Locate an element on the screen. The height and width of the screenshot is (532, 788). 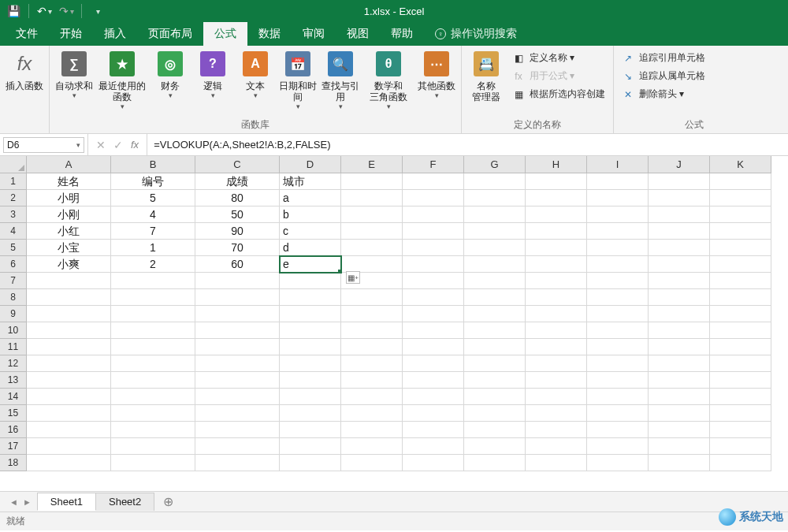
row-header-6: 6 is located at coordinates (13, 265).